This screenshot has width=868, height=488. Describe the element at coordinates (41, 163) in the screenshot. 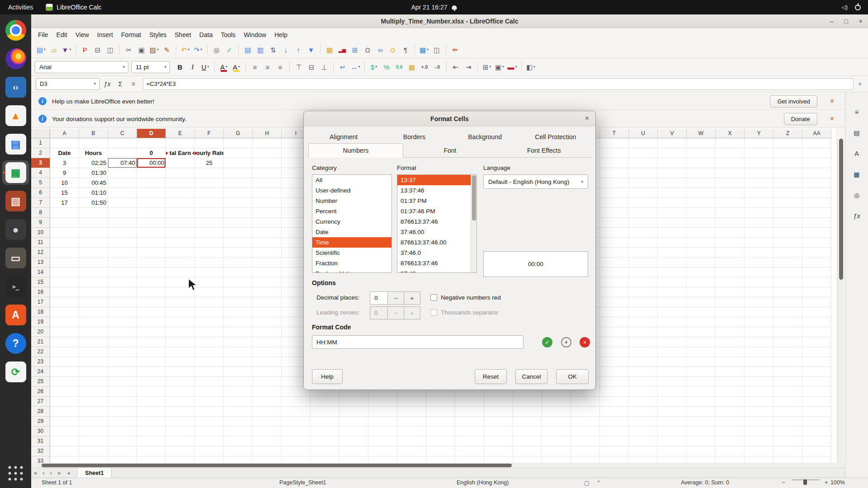

I see `row-header-3: 3` at that location.